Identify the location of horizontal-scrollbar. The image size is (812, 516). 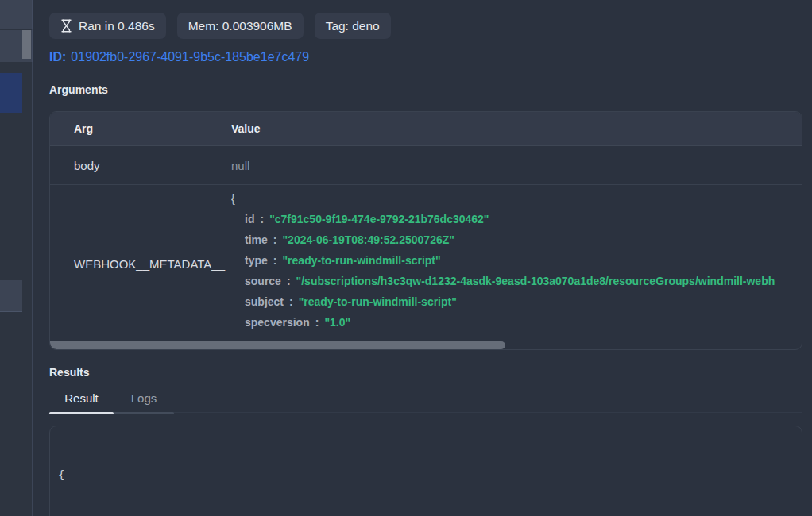
(426, 345).